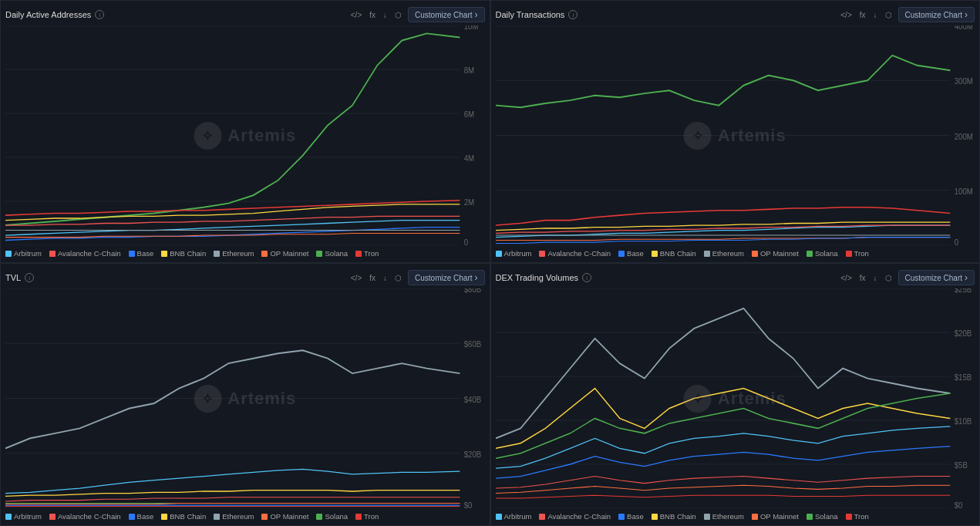 The width and height of the screenshot is (980, 526). Describe the element at coordinates (20, 278) in the screenshot. I see `chart-title-row-3: TVL i` at that location.